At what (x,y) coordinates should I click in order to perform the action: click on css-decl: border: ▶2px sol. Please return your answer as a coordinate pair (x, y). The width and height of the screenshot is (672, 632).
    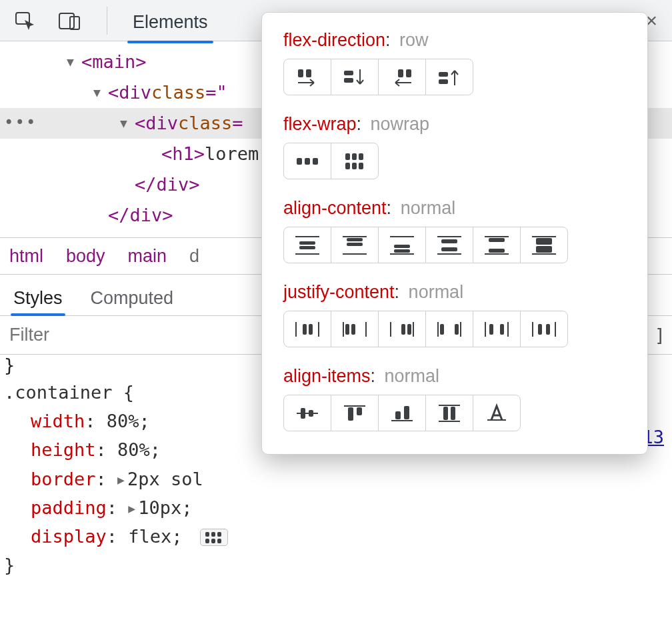
    Looking at the image, I should click on (336, 479).